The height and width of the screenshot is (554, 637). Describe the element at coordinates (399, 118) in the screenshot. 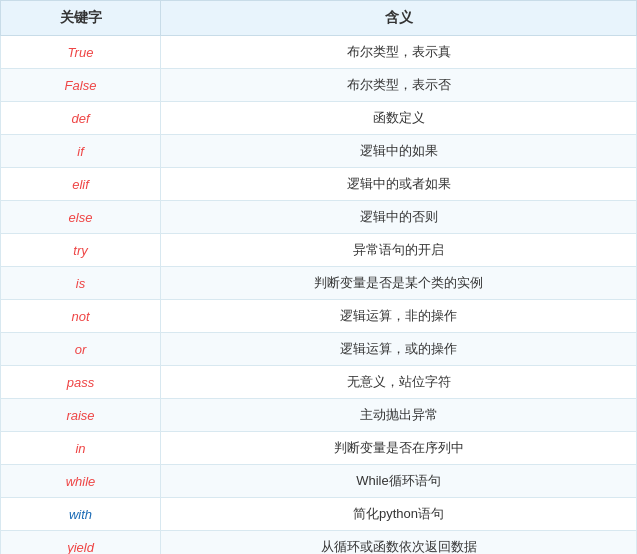

I see `meaning-cell: 函数定义` at that location.